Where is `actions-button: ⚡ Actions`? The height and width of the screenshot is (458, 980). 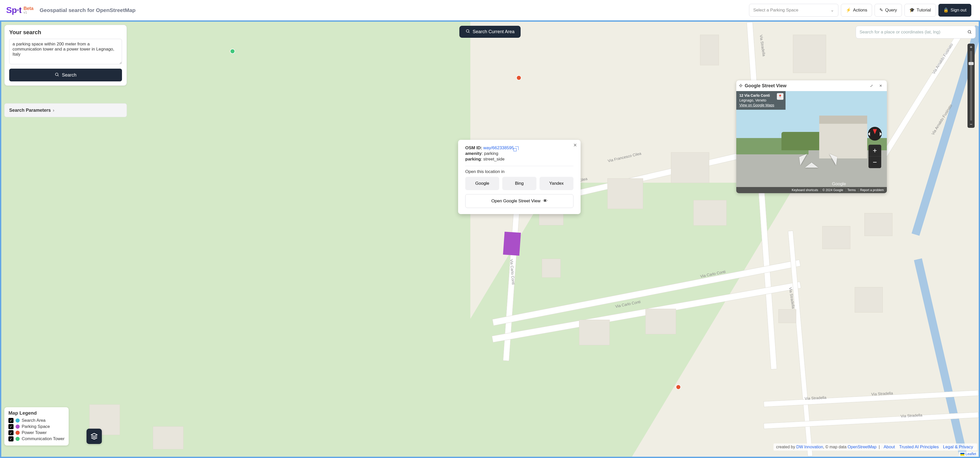
actions-button: ⚡ Actions is located at coordinates (857, 10).